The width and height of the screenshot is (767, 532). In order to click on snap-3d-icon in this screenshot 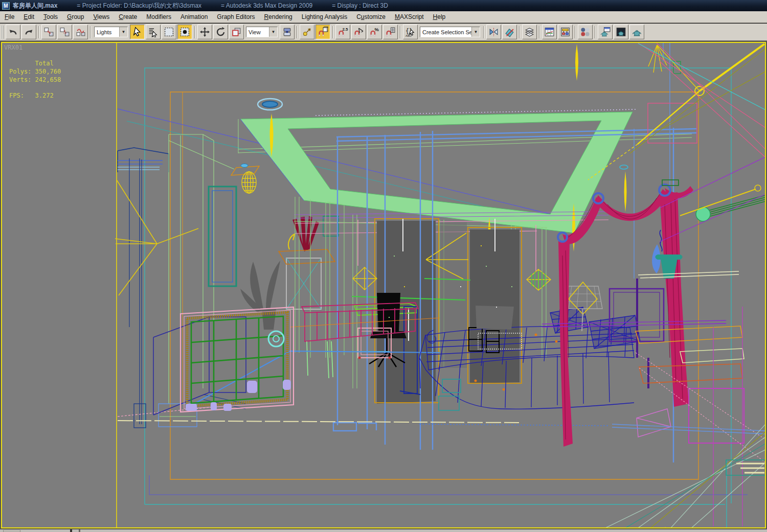, I will do `click(323, 32)`.